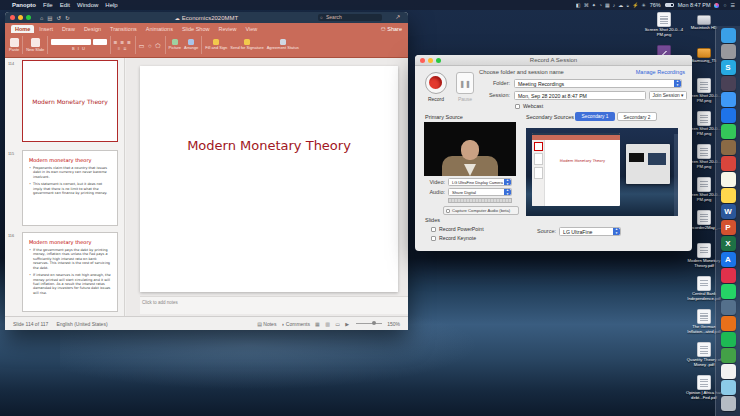  What do you see at coordinates (578, 5) in the screenshot?
I see `status-icon: ◧` at bounding box center [578, 5].